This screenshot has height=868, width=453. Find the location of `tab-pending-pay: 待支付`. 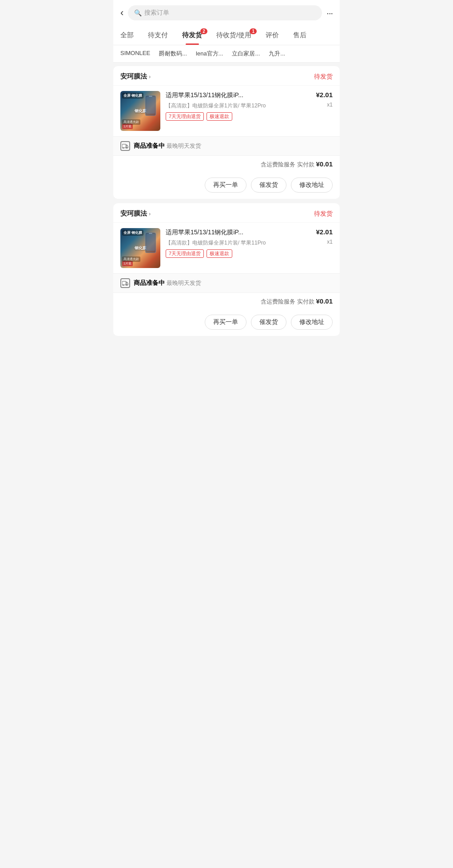

tab-pending-pay: 待支付 is located at coordinates (158, 36).